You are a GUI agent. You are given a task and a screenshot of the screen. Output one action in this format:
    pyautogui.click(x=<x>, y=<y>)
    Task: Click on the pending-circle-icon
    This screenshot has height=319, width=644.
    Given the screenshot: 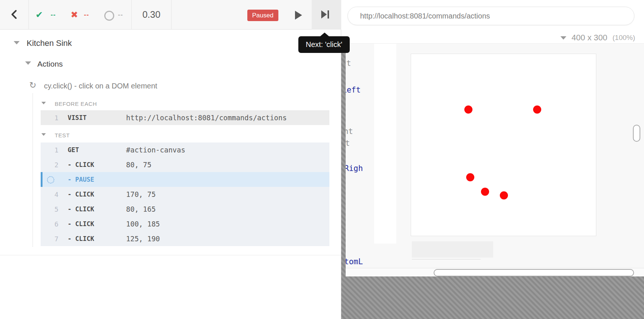 What is the action you would take?
    pyautogui.click(x=109, y=16)
    